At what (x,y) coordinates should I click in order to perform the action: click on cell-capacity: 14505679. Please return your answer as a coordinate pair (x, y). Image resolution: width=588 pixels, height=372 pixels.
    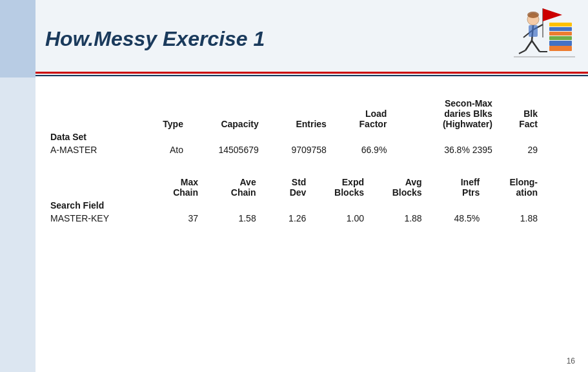
    Looking at the image, I should click on (226, 150).